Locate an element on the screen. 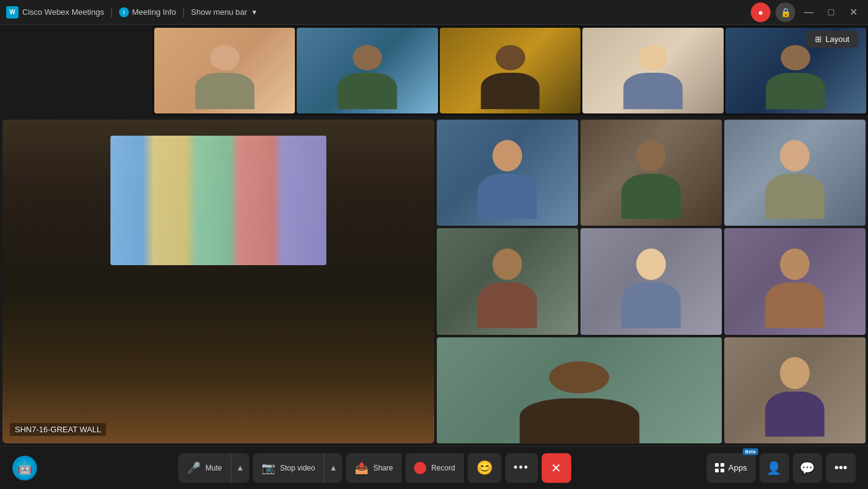 The width and height of the screenshot is (868, 489). meeting-info-icon: i is located at coordinates (124, 12).